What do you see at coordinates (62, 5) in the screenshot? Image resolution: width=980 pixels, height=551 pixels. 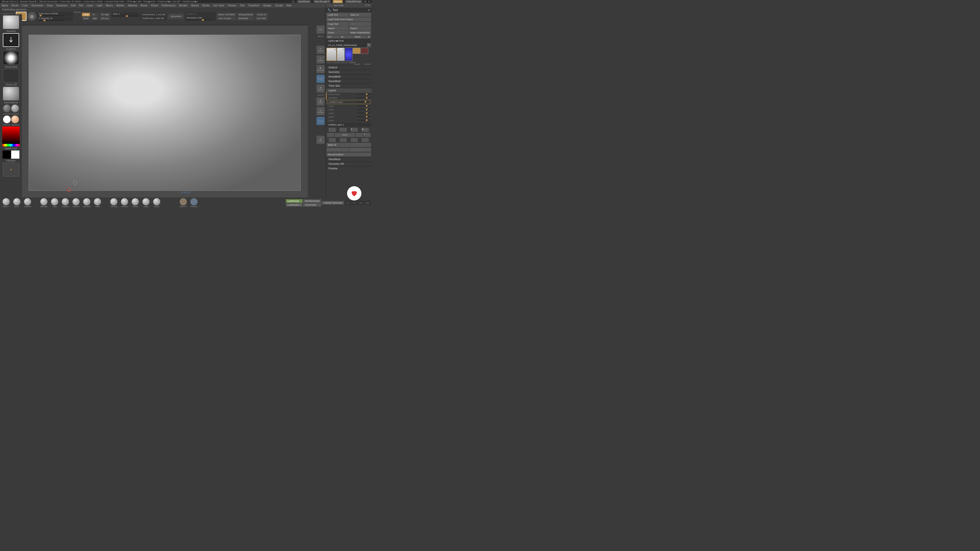 I see `menu-dynamics: Dynamics` at bounding box center [62, 5].